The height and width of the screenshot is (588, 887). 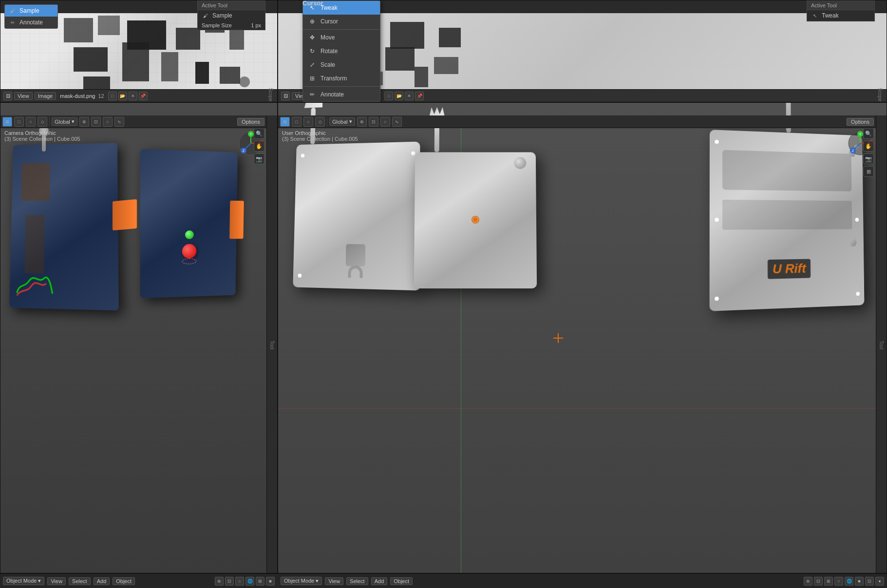 I want to click on status-icon-2: ⊡, so click(x=229, y=581).